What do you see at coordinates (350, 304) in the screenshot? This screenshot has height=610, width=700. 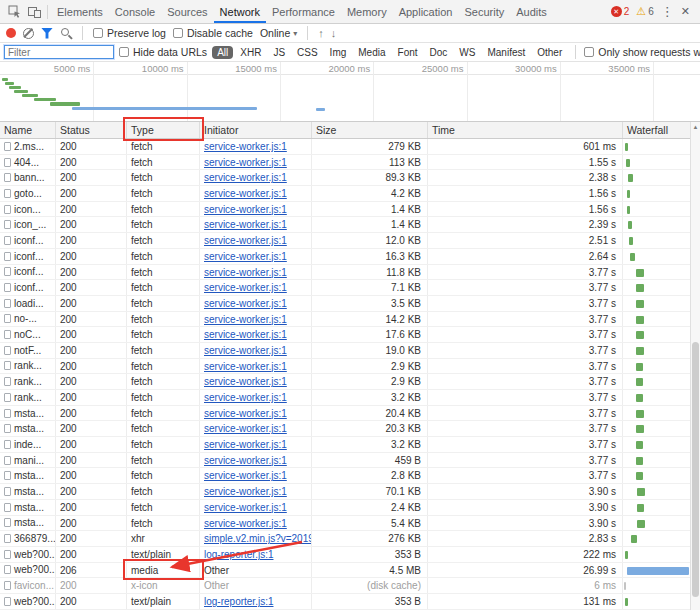 I see `table-row: loadi...200fetchservice-worker.js:13.5 K…` at bounding box center [350, 304].